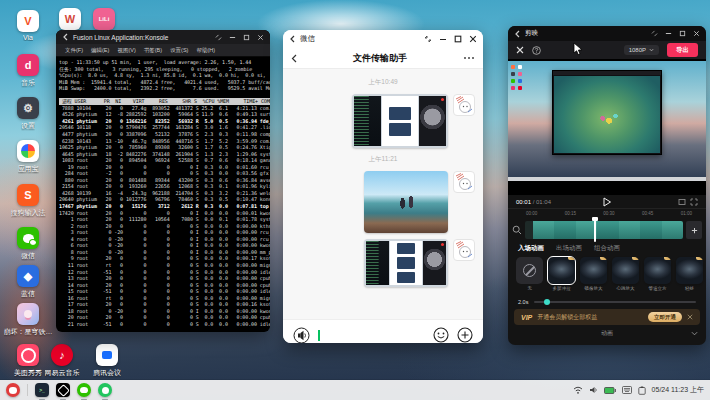 The width and height of the screenshot is (710, 400). What do you see at coordinates (104, 20) in the screenshot?
I see `desktop-icon: LiLi` at bounding box center [104, 20].